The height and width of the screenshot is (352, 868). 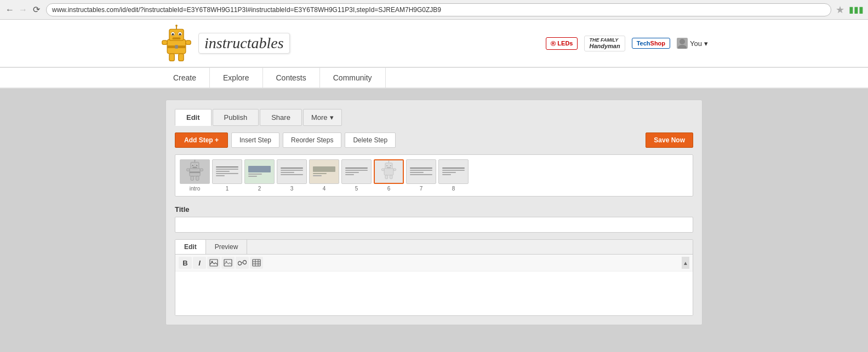 What do you see at coordinates (434, 293) in the screenshot?
I see `content-area` at bounding box center [434, 293].